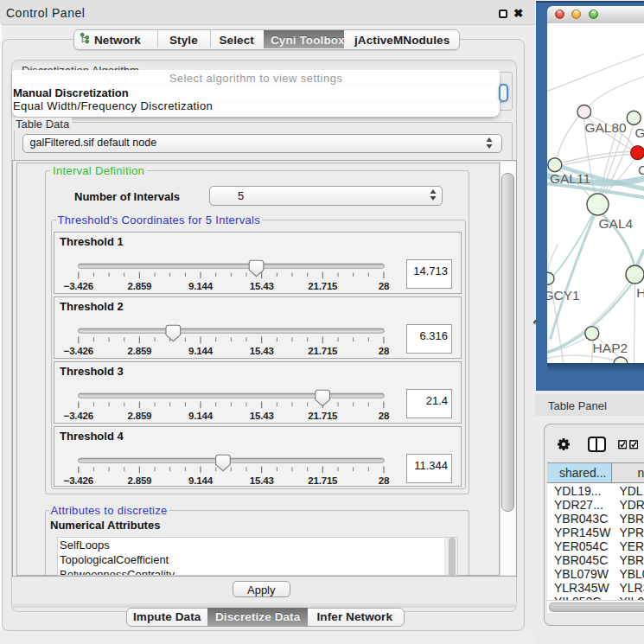 This screenshot has width=644, height=644. I want to click on svg-text: C, so click(641, 169).